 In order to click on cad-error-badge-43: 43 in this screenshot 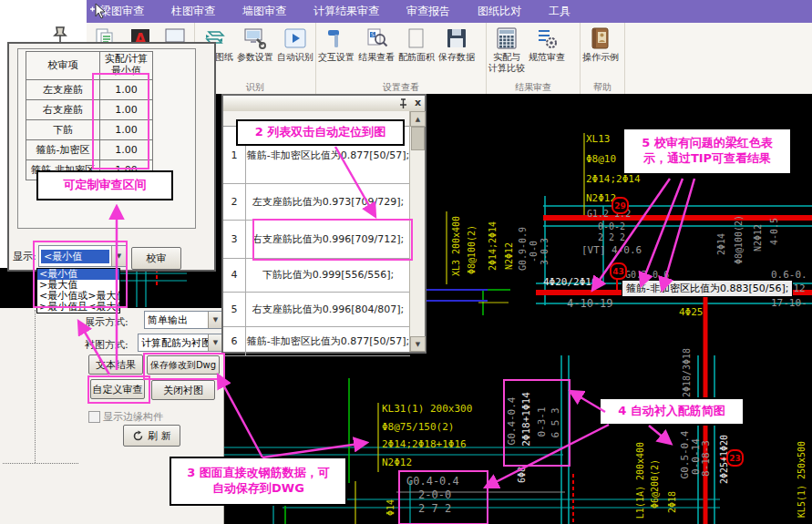, I will do `click(618, 272)`.